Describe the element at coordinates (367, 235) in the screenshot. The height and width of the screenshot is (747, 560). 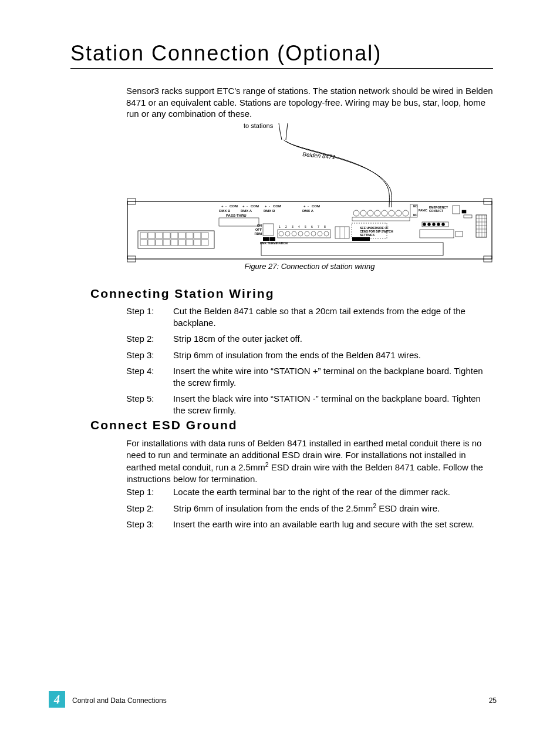
I see `svg-text: SETTINGS` at that location.